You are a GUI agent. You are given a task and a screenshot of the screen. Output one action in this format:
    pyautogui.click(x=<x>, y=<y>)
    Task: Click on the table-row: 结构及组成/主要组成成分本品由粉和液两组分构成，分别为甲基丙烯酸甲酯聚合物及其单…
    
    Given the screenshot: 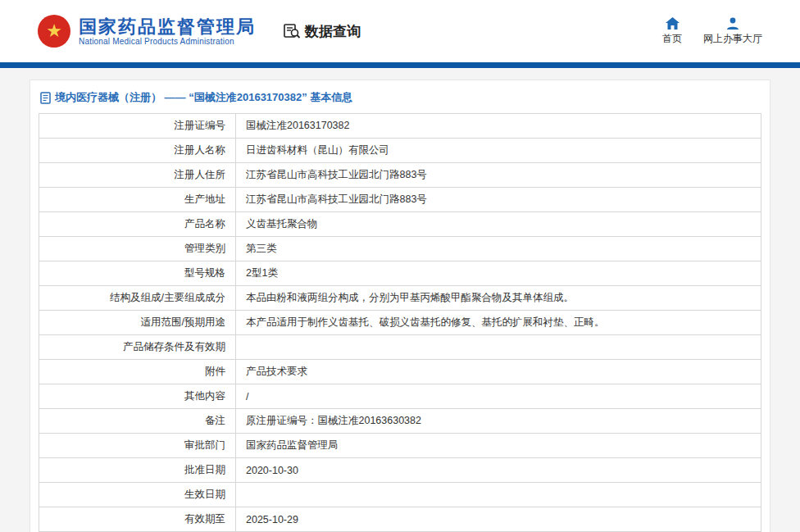 What is the action you would take?
    pyautogui.click(x=400, y=298)
    